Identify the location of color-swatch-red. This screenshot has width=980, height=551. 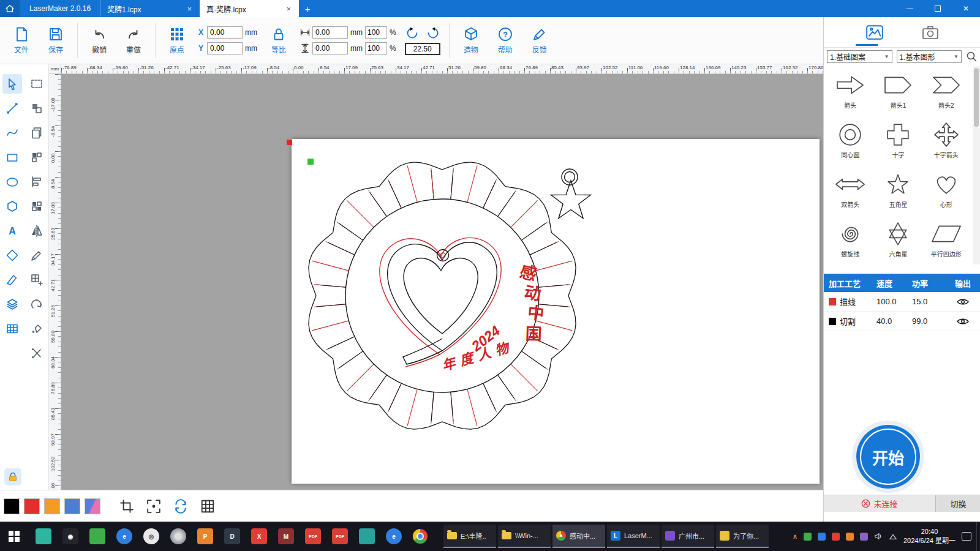
(32, 506).